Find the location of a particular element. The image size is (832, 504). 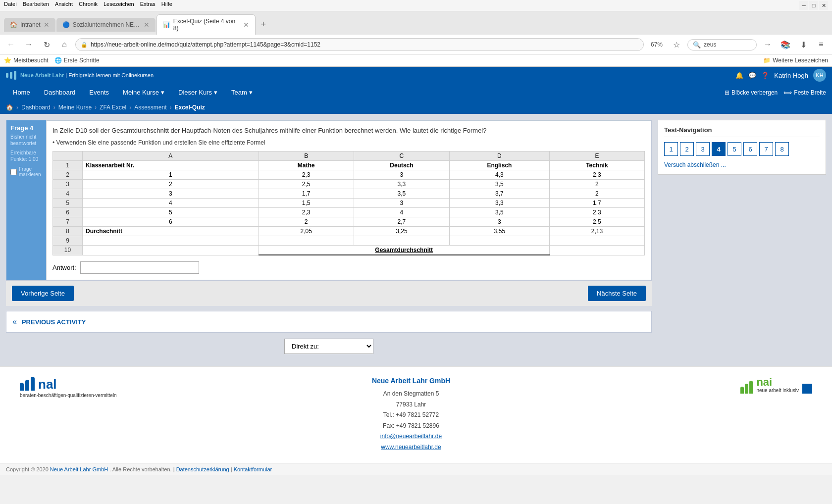

test-nav-num-6: 6 is located at coordinates (750, 149).